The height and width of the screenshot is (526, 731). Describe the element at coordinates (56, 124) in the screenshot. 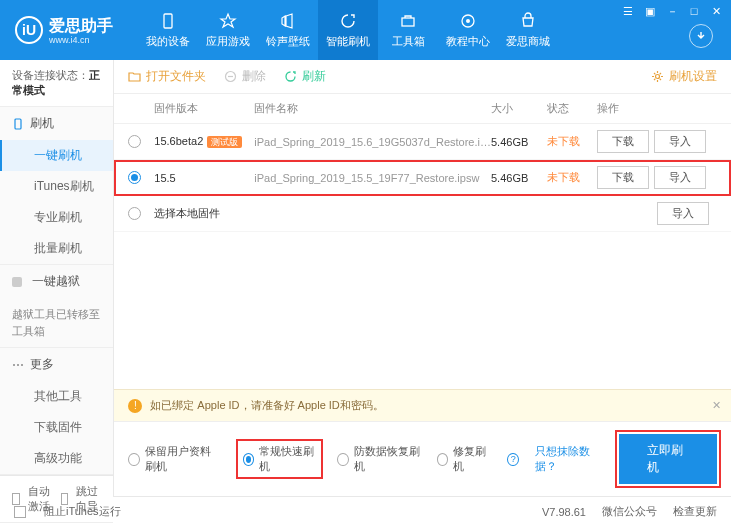

I see `group-flash: 刷机` at that location.